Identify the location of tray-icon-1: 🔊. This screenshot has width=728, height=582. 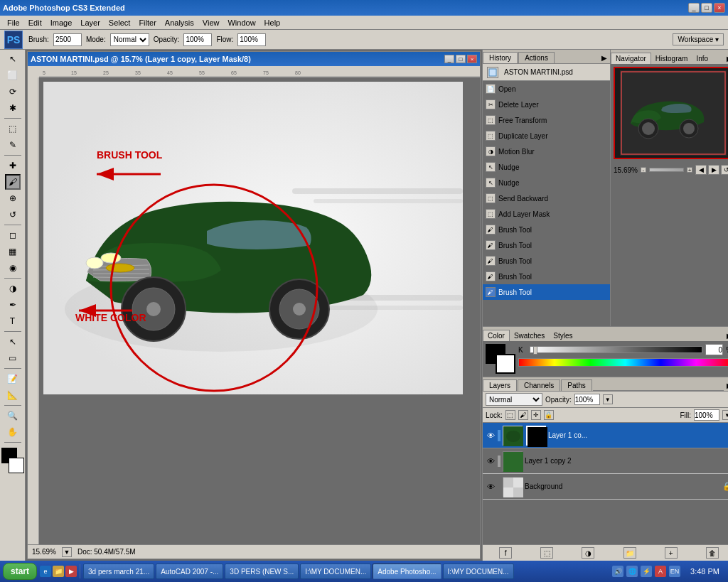
(618, 571).